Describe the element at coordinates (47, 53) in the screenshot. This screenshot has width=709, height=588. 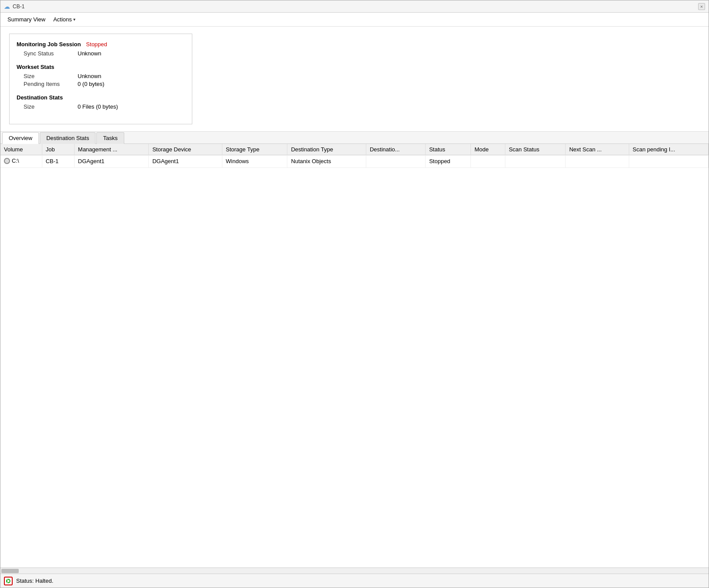
I see `sync-status-label: Sync Status` at that location.